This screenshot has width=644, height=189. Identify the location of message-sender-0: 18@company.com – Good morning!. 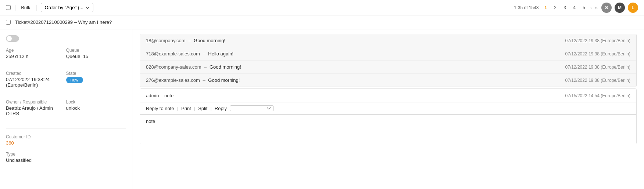
(186, 40).